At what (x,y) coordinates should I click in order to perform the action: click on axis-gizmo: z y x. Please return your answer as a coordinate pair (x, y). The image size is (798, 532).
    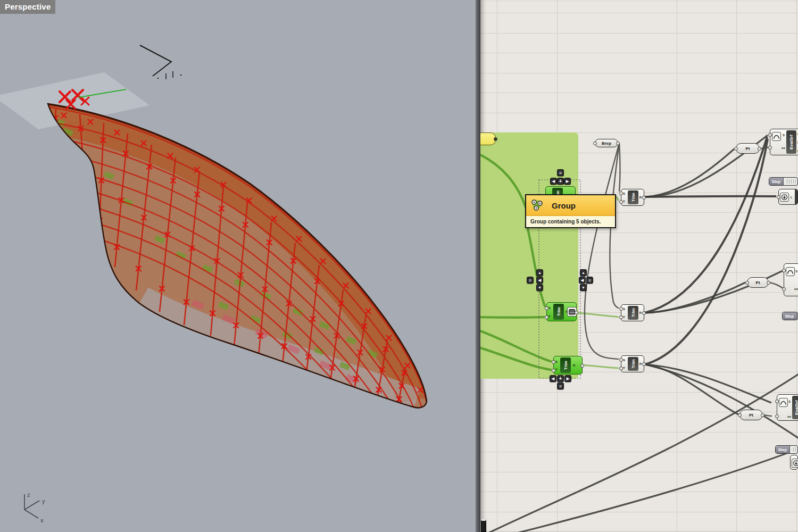
    Looking at the image, I should click on (35, 508).